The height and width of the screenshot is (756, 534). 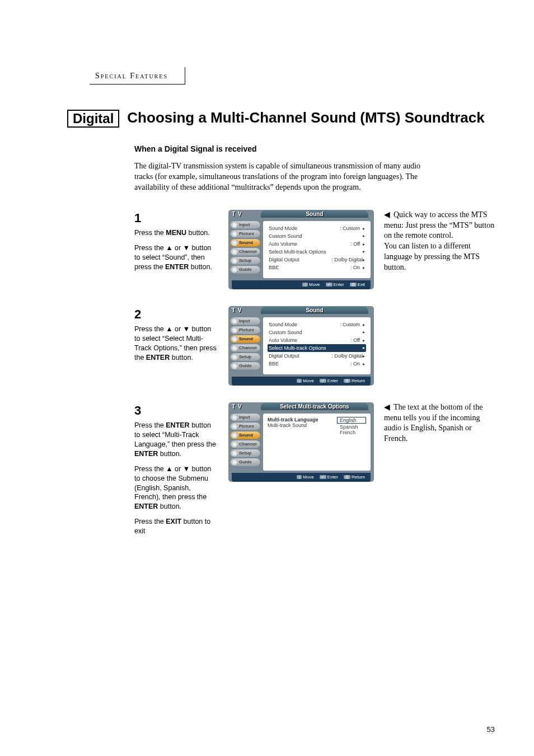 What do you see at coordinates (352, 427) in the screenshot?
I see `option: Spanish` at bounding box center [352, 427].